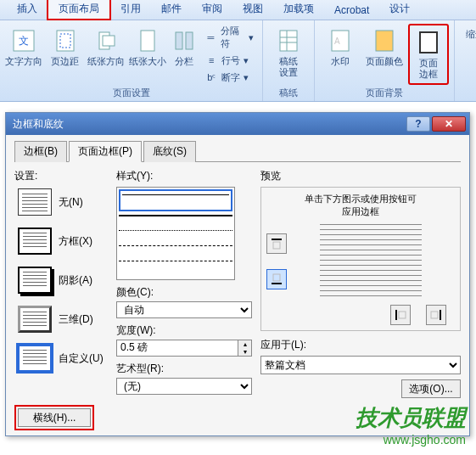 Image resolution: width=476 pixels, height=455 pixels. I want to click on settings-label: 设置:, so click(61, 177).